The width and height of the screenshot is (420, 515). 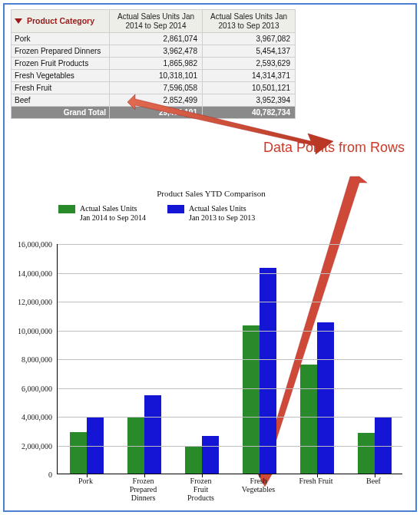 I want to click on cell-category: Fresh Fruit, so click(x=61, y=88).